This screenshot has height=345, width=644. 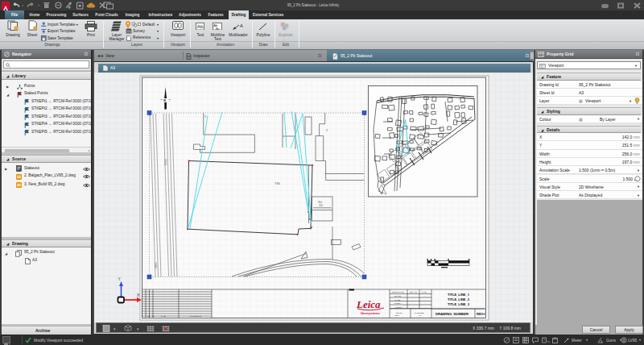 What do you see at coordinates (370, 313) in the screenshot?
I see `svg-text: Geosystems` at bounding box center [370, 313].